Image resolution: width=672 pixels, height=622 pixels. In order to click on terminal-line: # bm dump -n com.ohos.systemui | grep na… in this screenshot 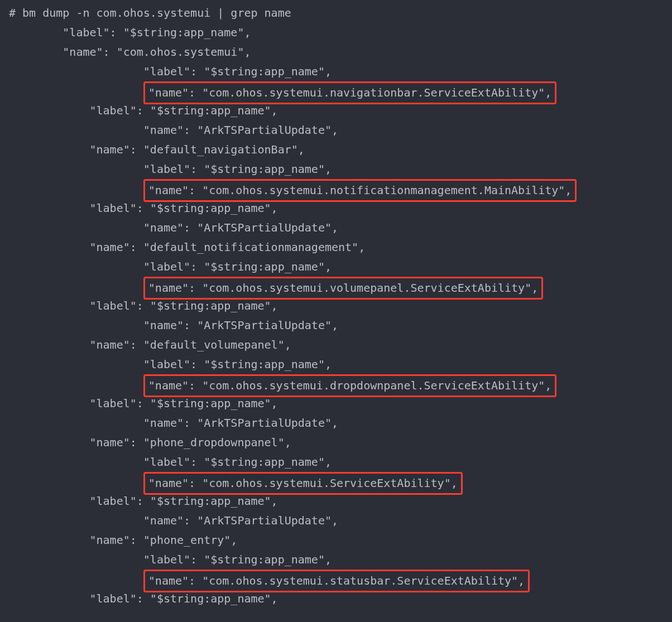, I will do `click(336, 13)`.